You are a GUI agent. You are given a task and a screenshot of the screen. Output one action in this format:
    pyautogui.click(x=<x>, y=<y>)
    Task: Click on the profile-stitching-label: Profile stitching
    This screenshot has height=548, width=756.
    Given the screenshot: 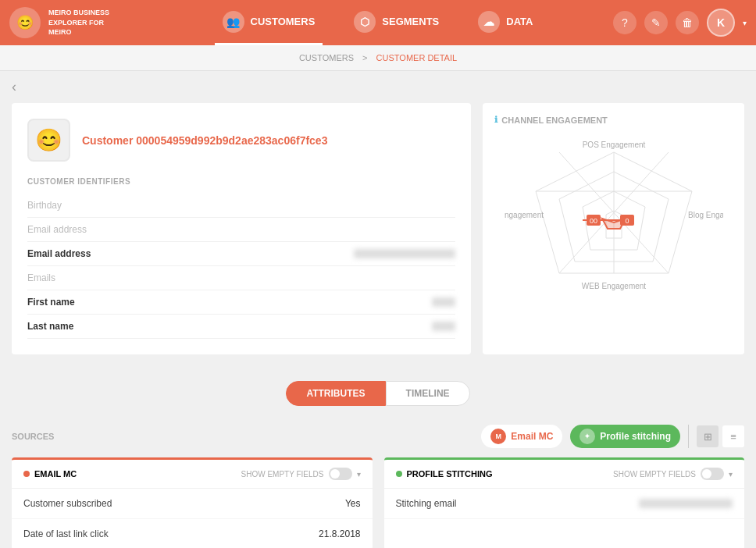 What is the action you would take?
    pyautogui.click(x=636, y=436)
    